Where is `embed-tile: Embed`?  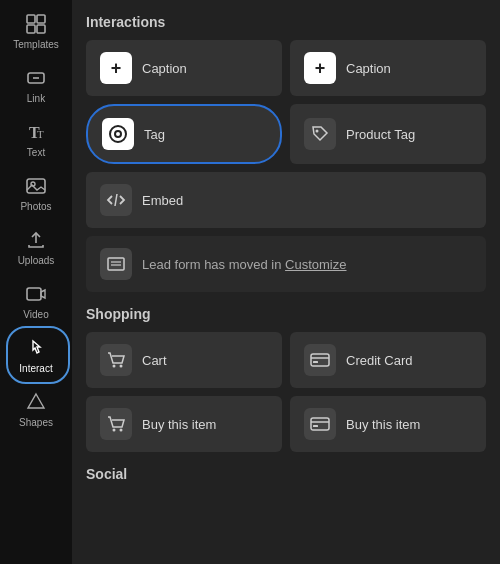 embed-tile: Embed is located at coordinates (286, 200).